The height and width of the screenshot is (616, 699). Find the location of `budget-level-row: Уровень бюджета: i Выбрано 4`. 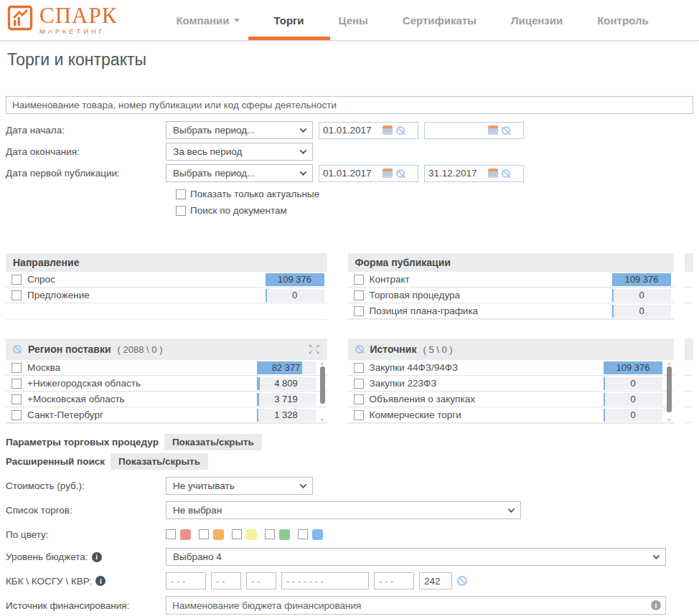

budget-level-row: Уровень бюджета: i Выбрано 4 is located at coordinates (350, 556).